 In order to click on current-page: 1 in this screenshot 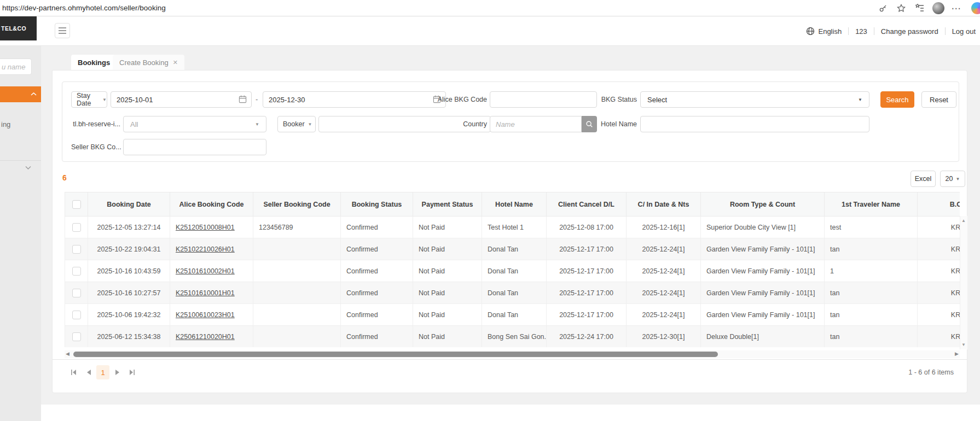, I will do `click(103, 372)`.